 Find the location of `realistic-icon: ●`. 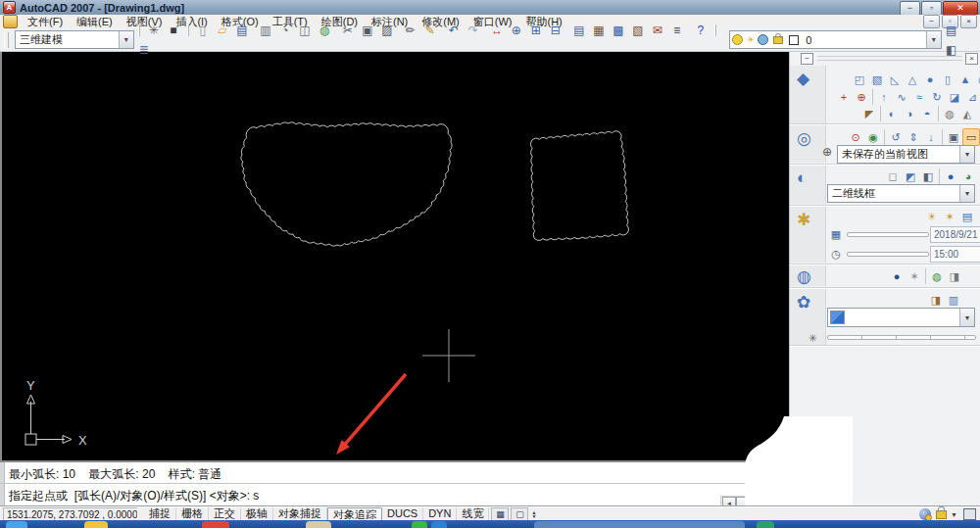

realistic-icon: ● is located at coordinates (951, 176).